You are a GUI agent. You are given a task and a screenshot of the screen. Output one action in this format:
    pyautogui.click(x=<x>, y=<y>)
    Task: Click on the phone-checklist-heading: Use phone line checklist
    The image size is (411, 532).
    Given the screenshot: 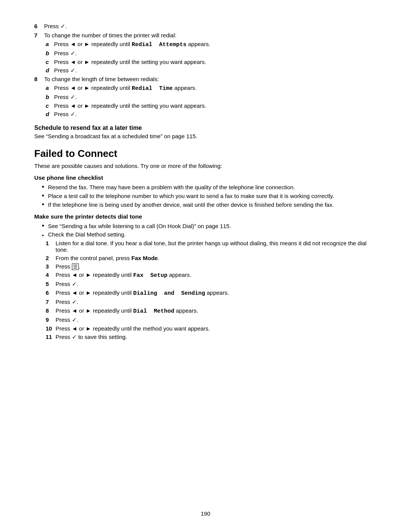 What is the action you would take?
    pyautogui.click(x=206, y=178)
    